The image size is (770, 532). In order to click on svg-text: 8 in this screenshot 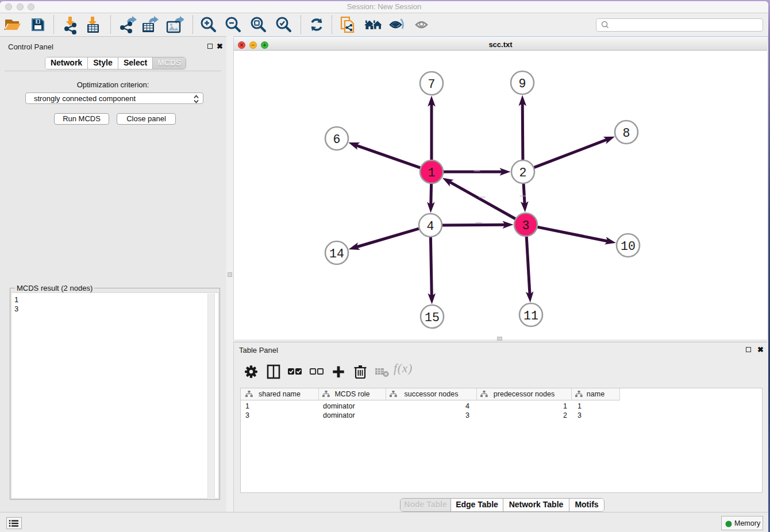, I will do `click(626, 133)`.